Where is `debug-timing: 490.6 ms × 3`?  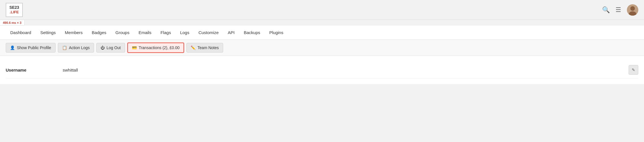 debug-timing: 490.6 ms × 3 is located at coordinates (12, 23).